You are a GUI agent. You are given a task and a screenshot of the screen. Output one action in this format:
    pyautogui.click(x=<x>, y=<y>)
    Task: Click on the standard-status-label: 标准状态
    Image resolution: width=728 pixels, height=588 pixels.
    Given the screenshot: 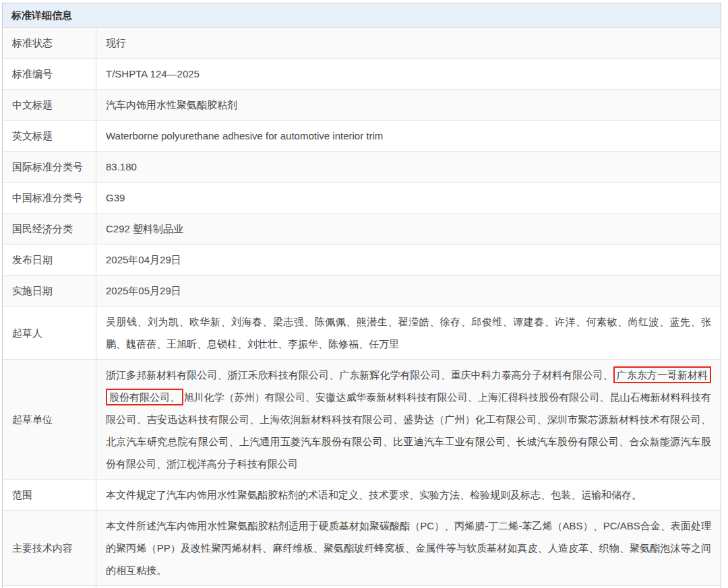 What is the action you would take?
    pyautogui.click(x=50, y=43)
    